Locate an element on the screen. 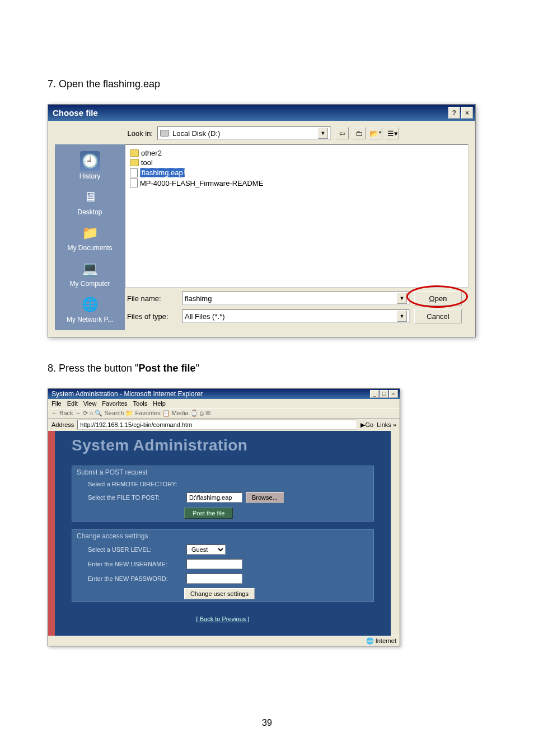 The height and width of the screenshot is (756, 534). status-bar: 🌐 Internet is located at coordinates (224, 641).